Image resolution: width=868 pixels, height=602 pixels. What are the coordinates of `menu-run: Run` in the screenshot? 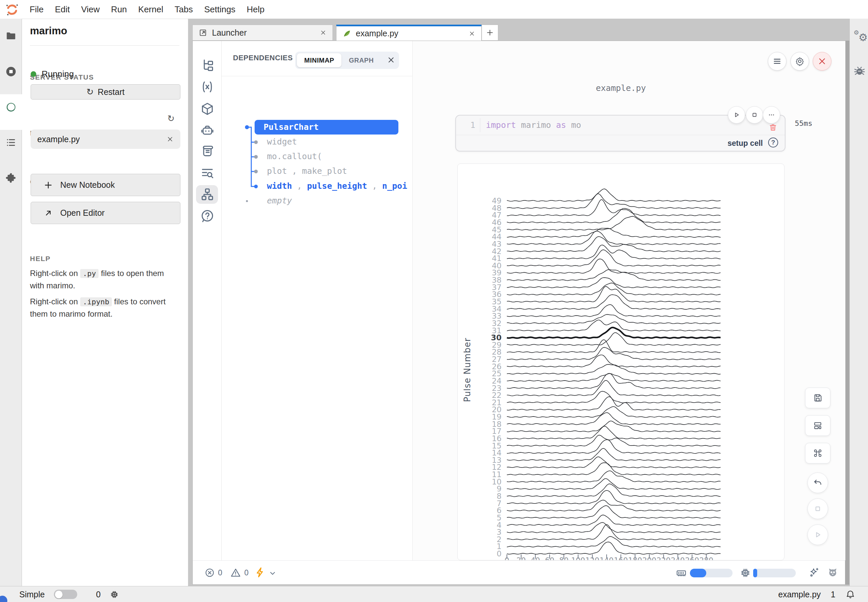 It's located at (119, 9).